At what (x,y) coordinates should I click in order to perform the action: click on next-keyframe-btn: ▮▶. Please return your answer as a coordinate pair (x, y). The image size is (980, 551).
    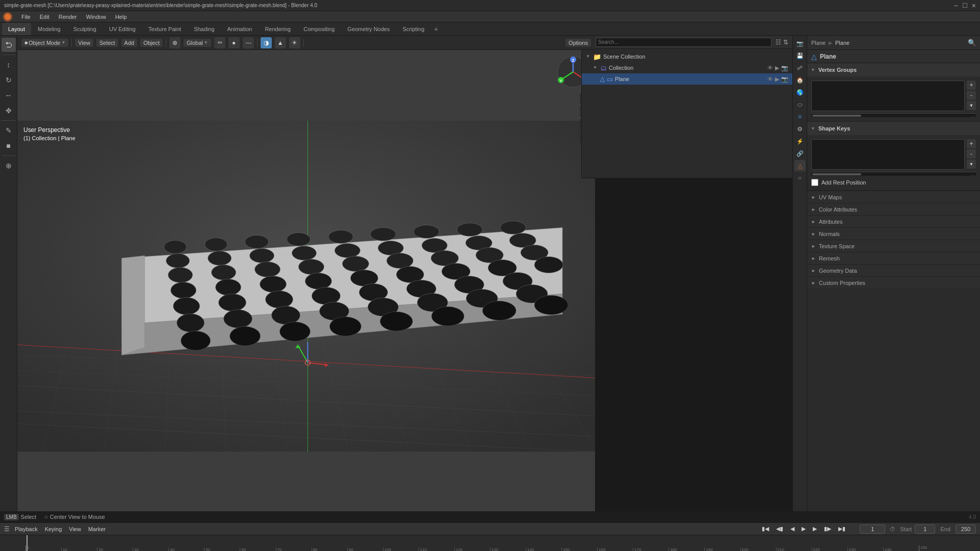
    Looking at the image, I should click on (828, 529).